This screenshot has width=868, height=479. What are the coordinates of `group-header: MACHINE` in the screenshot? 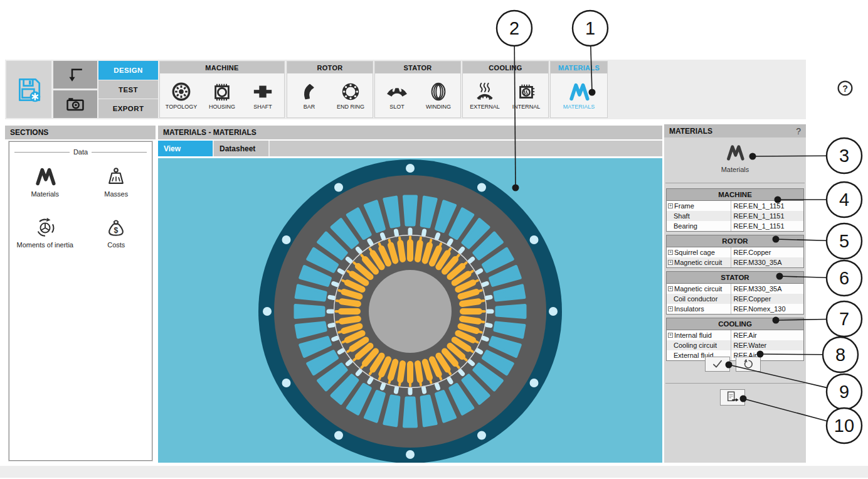 It's located at (222, 68).